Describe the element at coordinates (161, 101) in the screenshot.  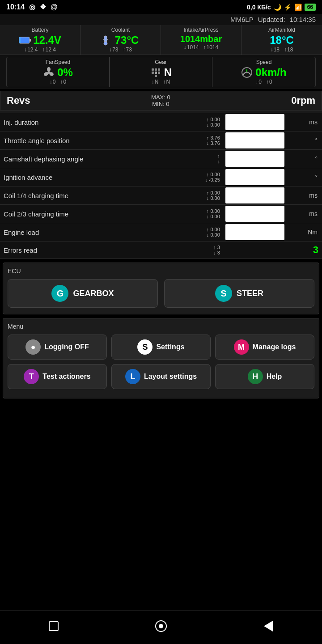
I see `revs-bar: Revs MAX: 0 MIN: 0 0rpm` at that location.